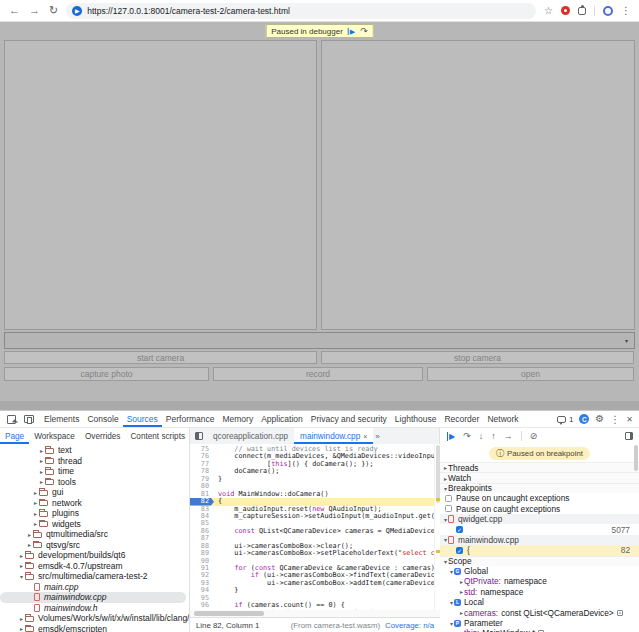  Describe the element at coordinates (540, 581) in the screenshot. I see `scope-variable-row: ▸QtPrivate:namespace` at that location.